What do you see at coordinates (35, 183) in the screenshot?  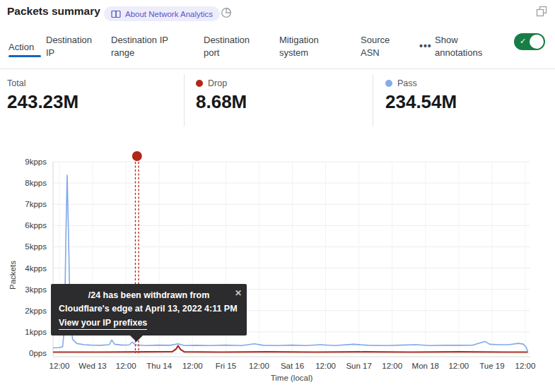 I see `y-tick-label: 8kpps` at bounding box center [35, 183].